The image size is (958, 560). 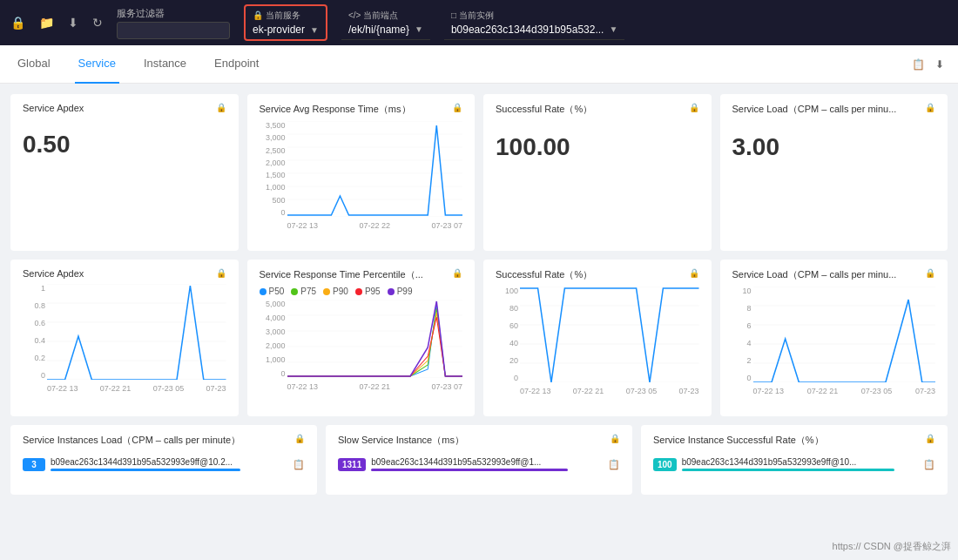 I want to click on instance-success-title: Service Instance Successful Rate（%） 🔒, so click(x=794, y=441).